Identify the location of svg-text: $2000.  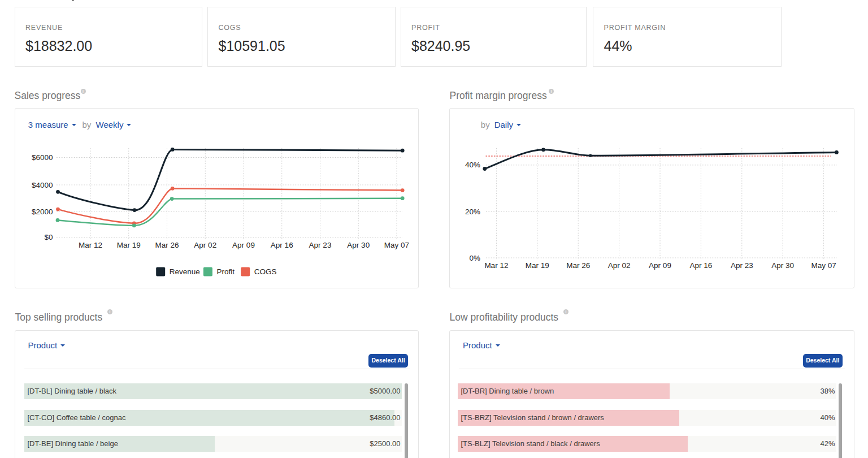
(42, 211).